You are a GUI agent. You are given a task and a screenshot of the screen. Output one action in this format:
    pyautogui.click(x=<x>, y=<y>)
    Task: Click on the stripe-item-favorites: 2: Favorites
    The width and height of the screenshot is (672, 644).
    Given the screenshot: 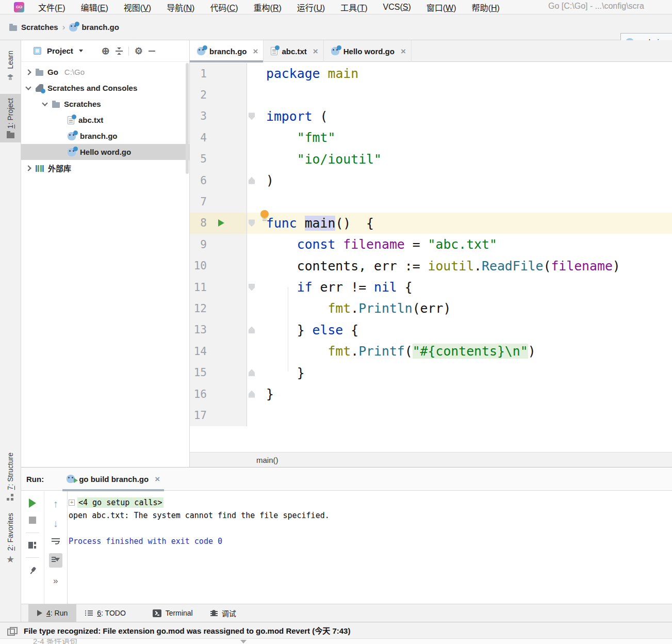 What is the action you would take?
    pyautogui.click(x=10, y=539)
    